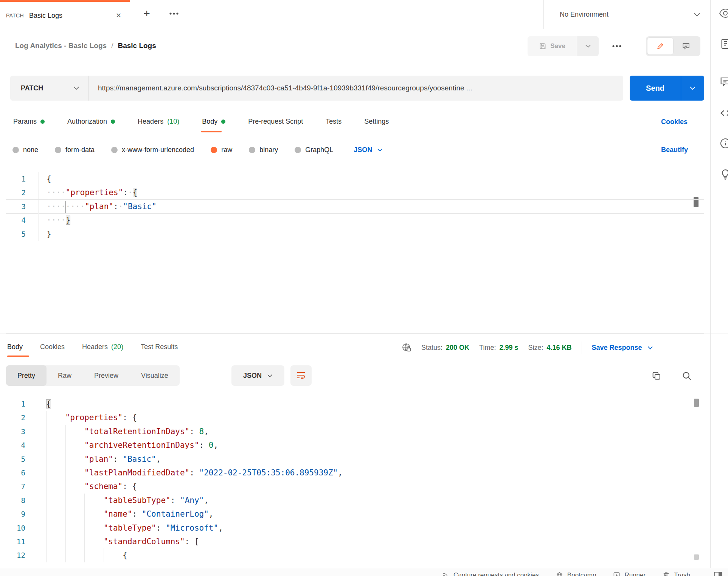 This screenshot has width=728, height=576. What do you see at coordinates (576, 574) in the screenshot?
I see `bootcamp-button: Bootcamp` at bounding box center [576, 574].